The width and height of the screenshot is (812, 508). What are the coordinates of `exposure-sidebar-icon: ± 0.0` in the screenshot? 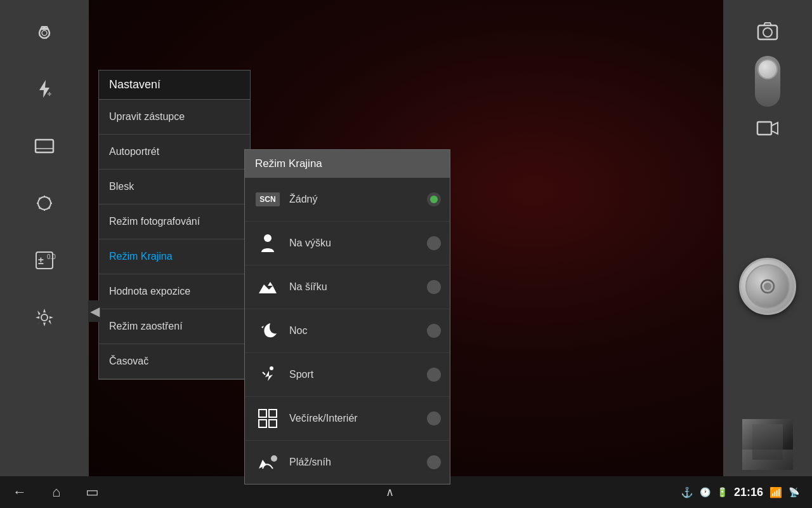 It's located at (44, 260).